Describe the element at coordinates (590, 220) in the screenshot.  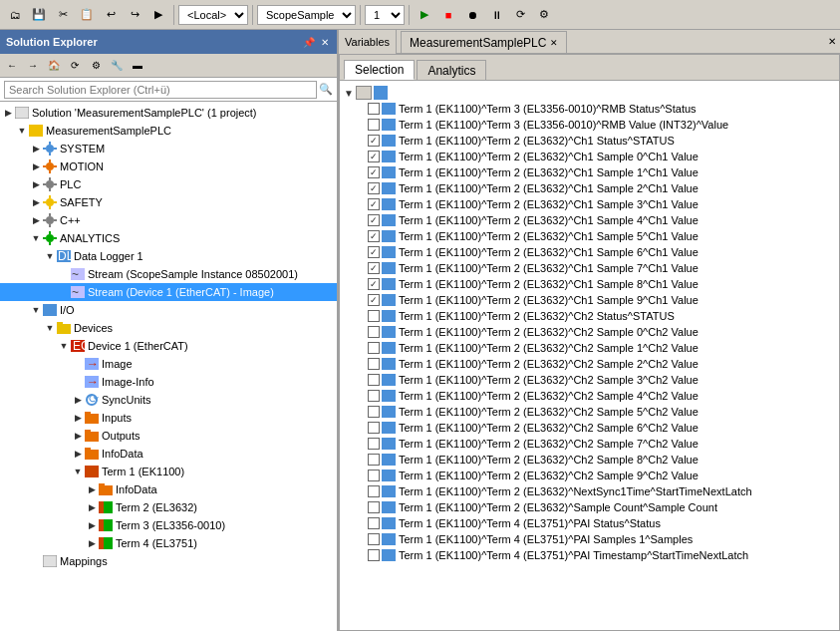
I see `var-row-7: Term 1 (EK1100)^Term 2 (EL3632)^Ch1 Samp…` at that location.